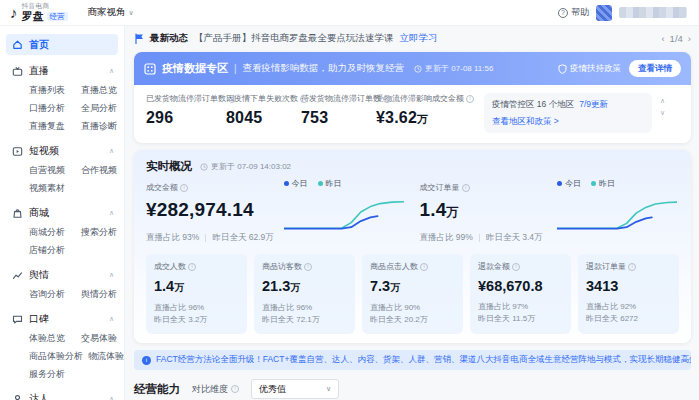 This screenshot has height=400, width=699. Describe the element at coordinates (276, 211) in the screenshot. I see `big-metric-gmv: 成交金额 ¥282,974.14 直播占比 93% 昨日全天 62.9万 今日 …` at that location.